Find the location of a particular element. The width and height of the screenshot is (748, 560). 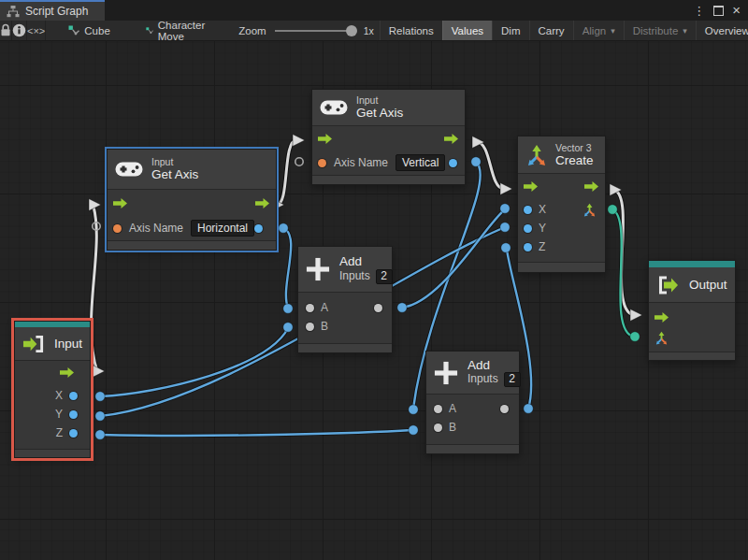

toggle-values: Values is located at coordinates (468, 30).